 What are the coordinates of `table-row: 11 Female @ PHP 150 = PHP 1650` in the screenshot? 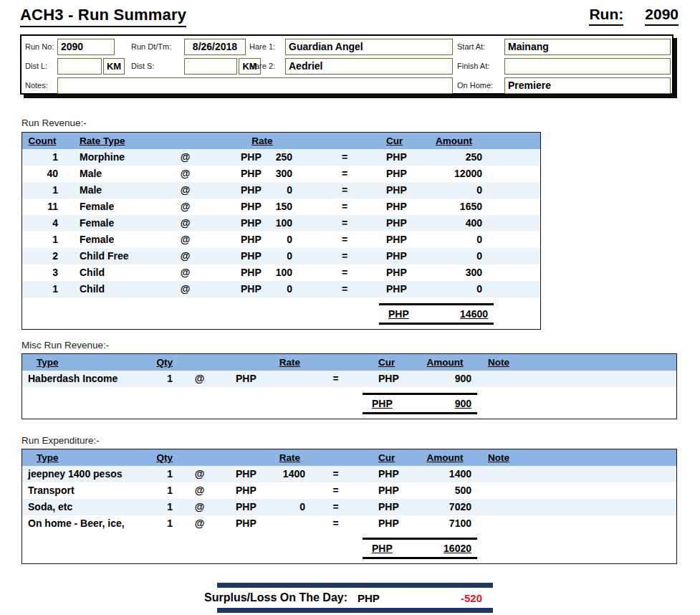 It's located at (281, 206).